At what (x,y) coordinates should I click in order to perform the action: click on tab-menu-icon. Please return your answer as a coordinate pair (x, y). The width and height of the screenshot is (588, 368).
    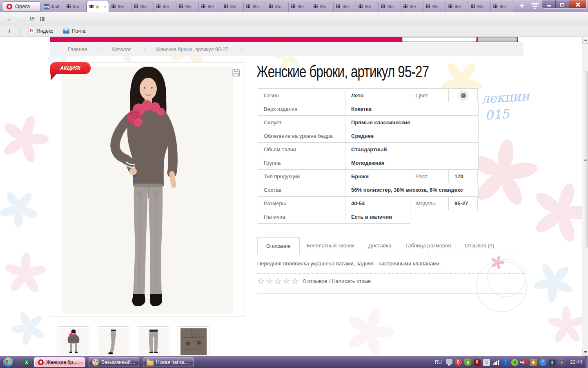
    Looking at the image, I should click on (535, 6).